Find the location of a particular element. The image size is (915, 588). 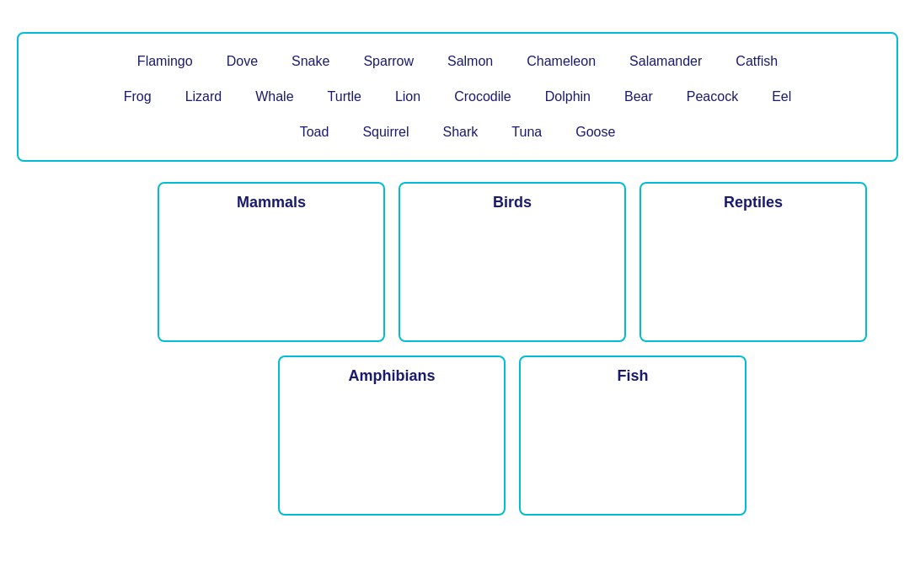

drop-box-content-reptiles is located at coordinates (753, 281).